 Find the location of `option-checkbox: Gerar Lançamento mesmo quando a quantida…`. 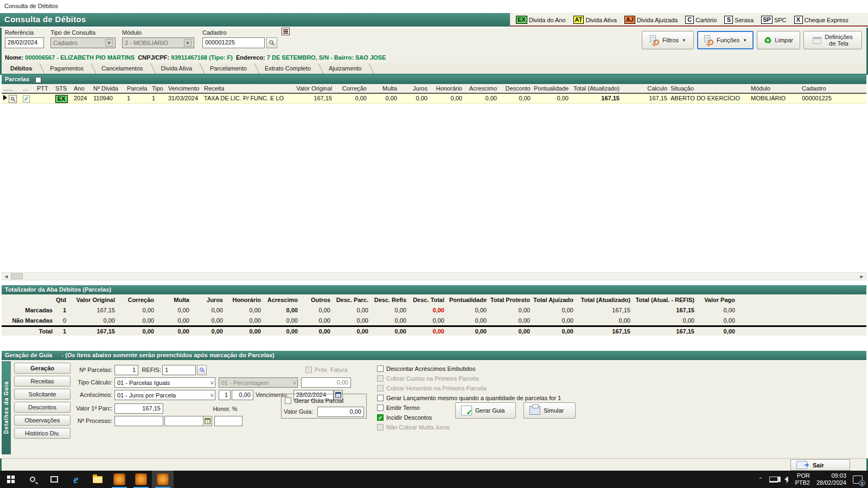

option-checkbox: Gerar Lançamento mesmo quando a quantida… is located at coordinates (469, 398).